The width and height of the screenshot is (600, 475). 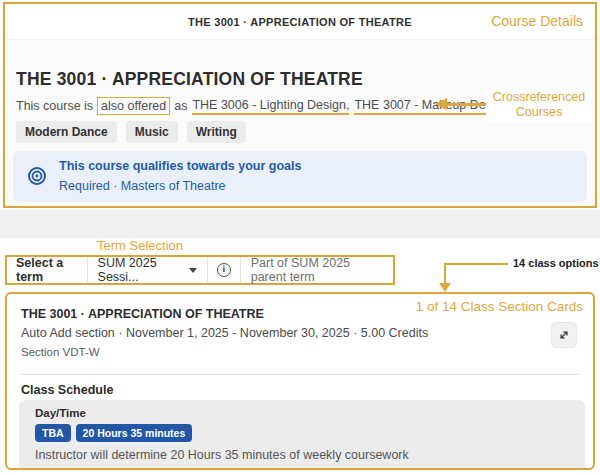 What do you see at coordinates (134, 106) in the screenshot?
I see `also-offered-highlight: also offered` at bounding box center [134, 106].